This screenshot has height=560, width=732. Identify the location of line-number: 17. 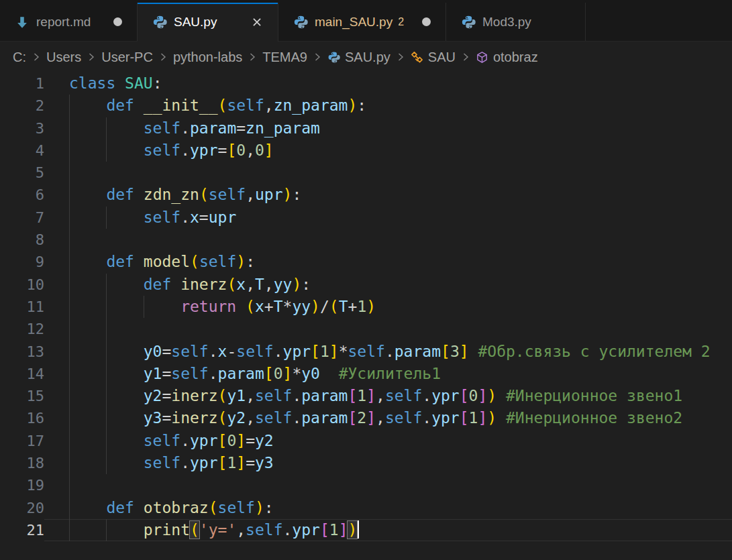
(22, 441).